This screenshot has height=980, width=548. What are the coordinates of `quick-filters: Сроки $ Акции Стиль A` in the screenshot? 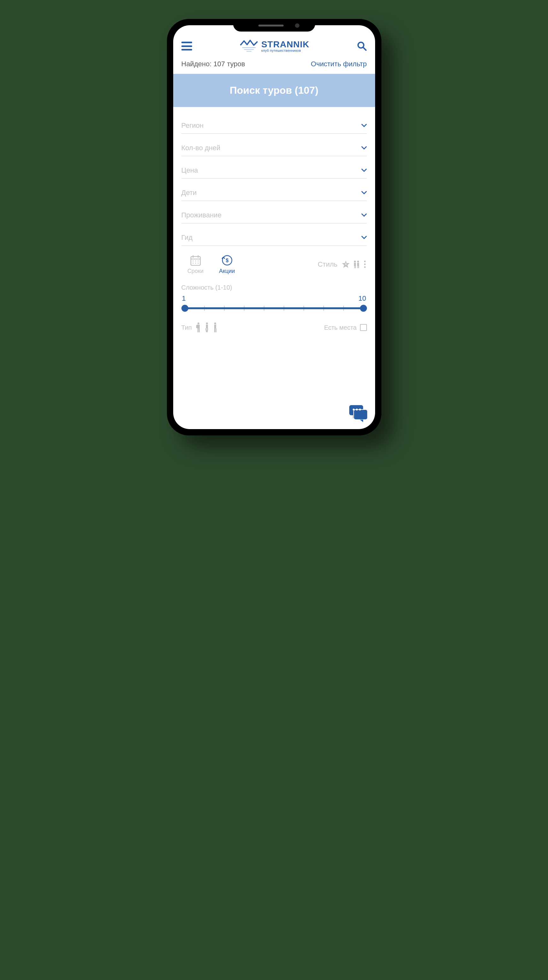 It's located at (274, 263).